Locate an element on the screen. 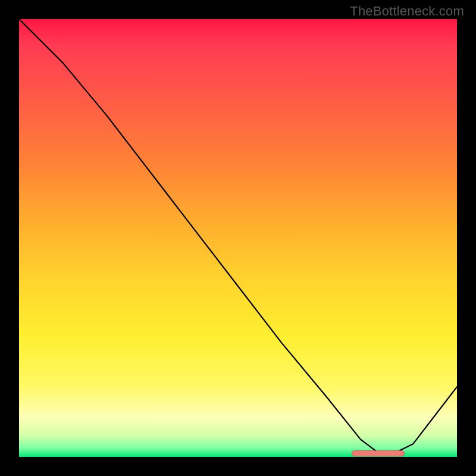  watermark-text: TheBottleneck.com is located at coordinates (407, 11).